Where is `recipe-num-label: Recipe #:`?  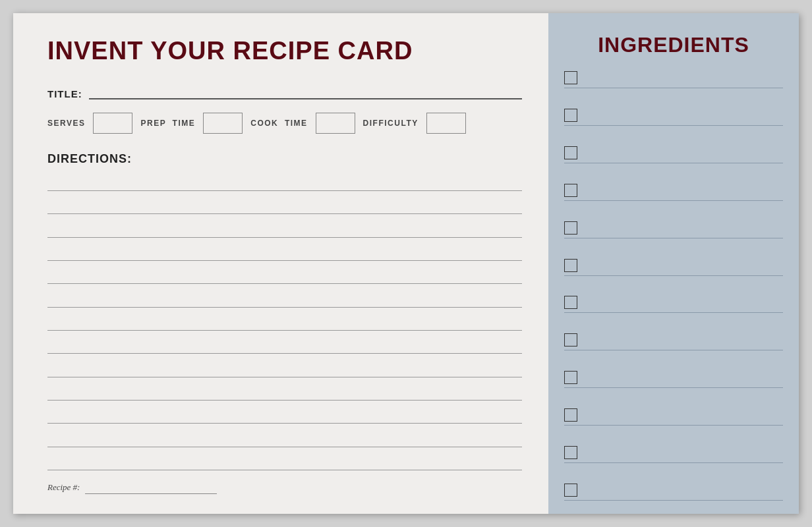 recipe-num-label: Recipe #: is located at coordinates (63, 487).